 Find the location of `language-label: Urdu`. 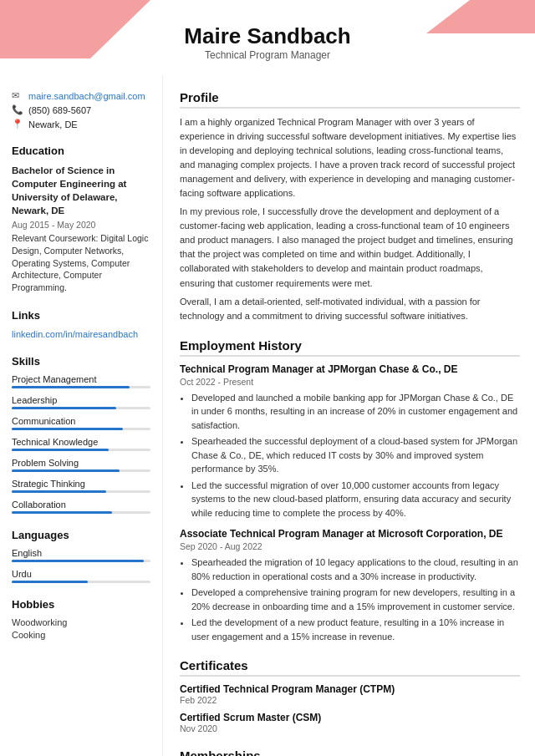

language-label: Urdu is located at coordinates (81, 574).